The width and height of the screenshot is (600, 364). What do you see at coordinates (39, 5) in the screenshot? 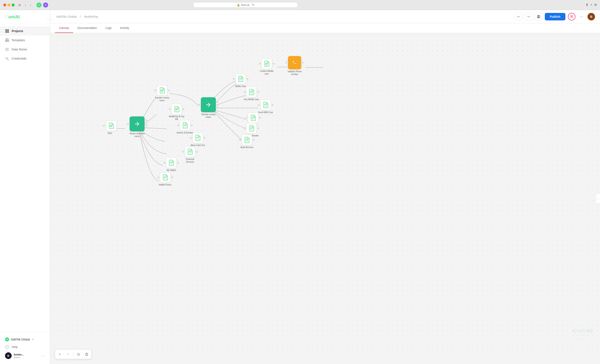
I see `extension-icon-1: G` at bounding box center [39, 5].